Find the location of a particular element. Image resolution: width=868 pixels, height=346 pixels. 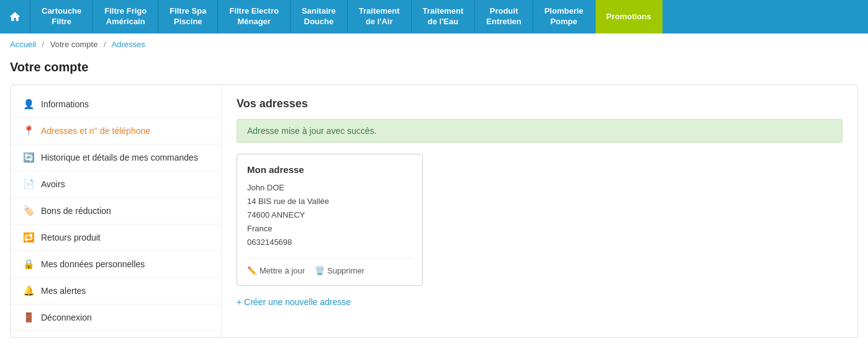

page-title: Votre compte is located at coordinates (434, 69).